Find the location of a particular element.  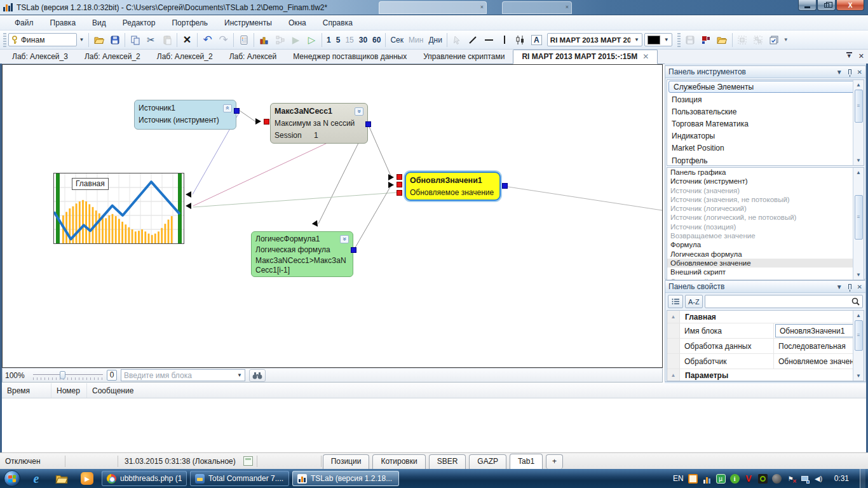

account-combobox: Финам is located at coordinates (43, 39).